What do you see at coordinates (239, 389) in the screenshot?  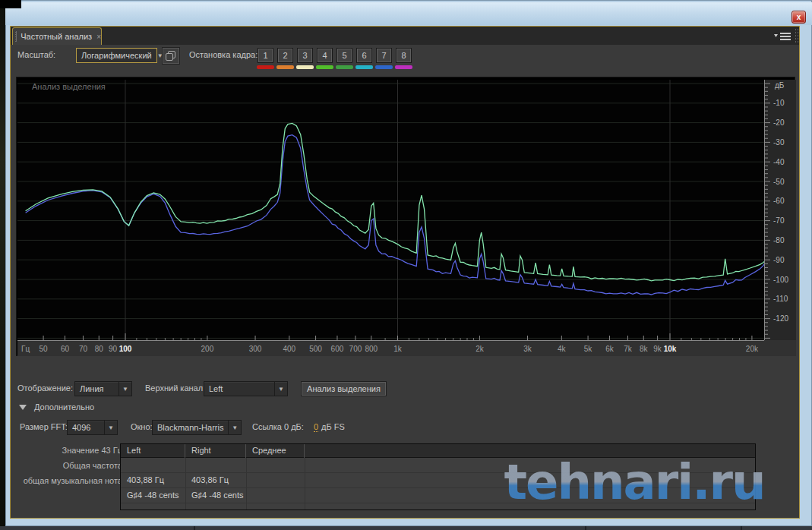 I see `top-channel-dropdown-value: Left` at bounding box center [239, 389].